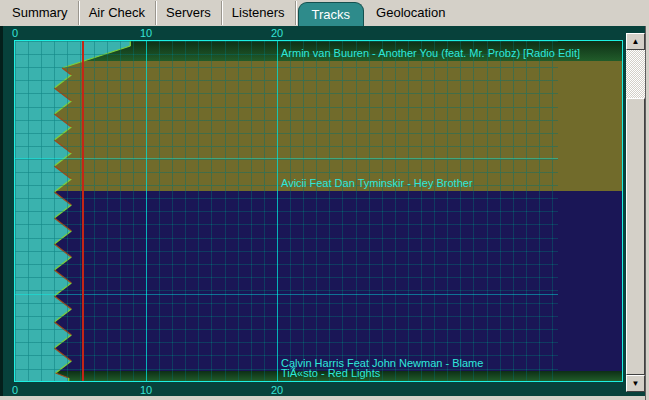 The height and width of the screenshot is (400, 649). I want to click on scroll-down-icon: ▼, so click(636, 384).